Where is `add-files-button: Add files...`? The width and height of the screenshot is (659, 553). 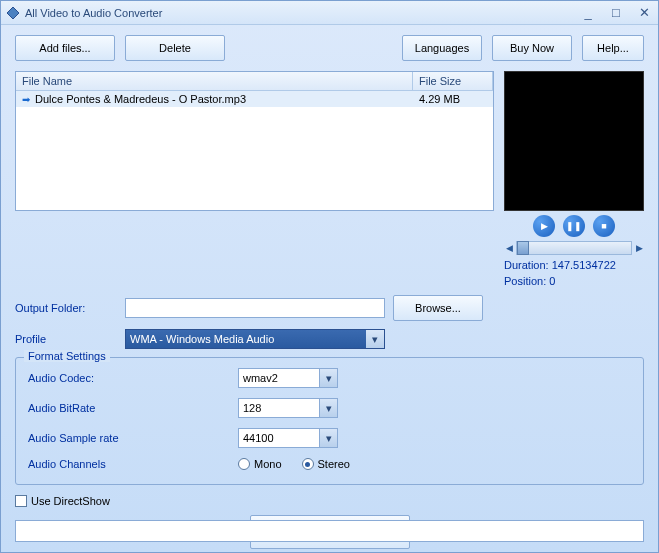 add-files-button: Add files... is located at coordinates (65, 48).